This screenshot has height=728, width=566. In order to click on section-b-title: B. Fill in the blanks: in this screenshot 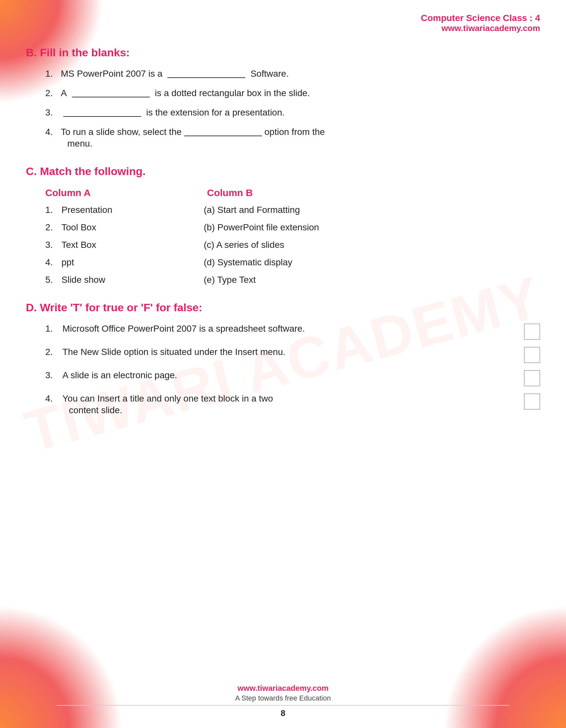, I will do `click(283, 53)`.